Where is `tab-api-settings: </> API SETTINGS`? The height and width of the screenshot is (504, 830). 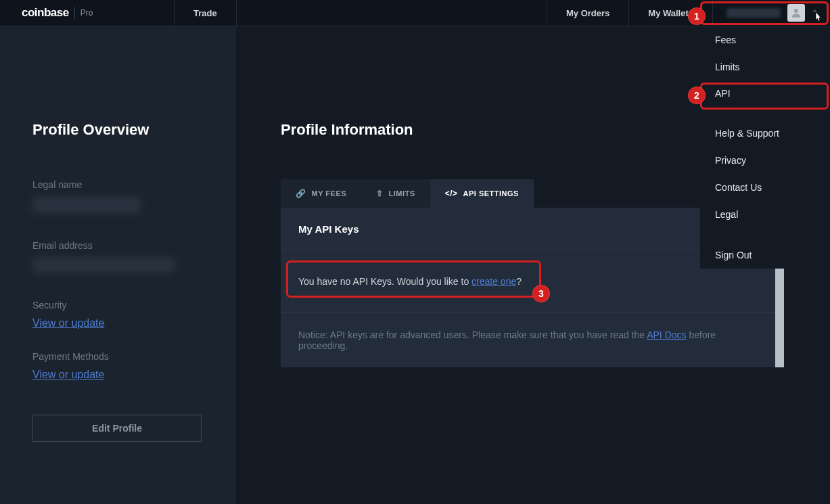 tab-api-settings: </> API SETTINGS is located at coordinates (482, 193).